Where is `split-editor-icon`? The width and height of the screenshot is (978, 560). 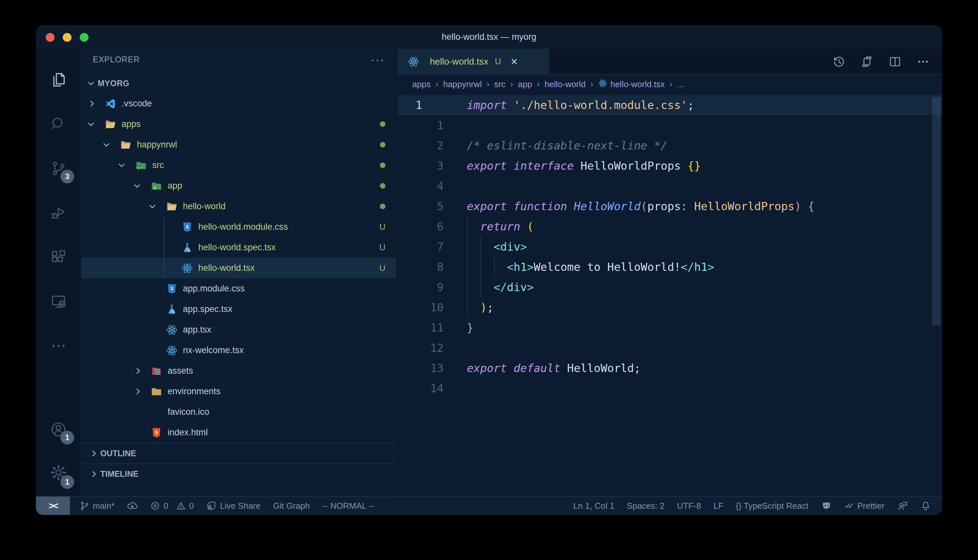
split-editor-icon is located at coordinates (895, 62).